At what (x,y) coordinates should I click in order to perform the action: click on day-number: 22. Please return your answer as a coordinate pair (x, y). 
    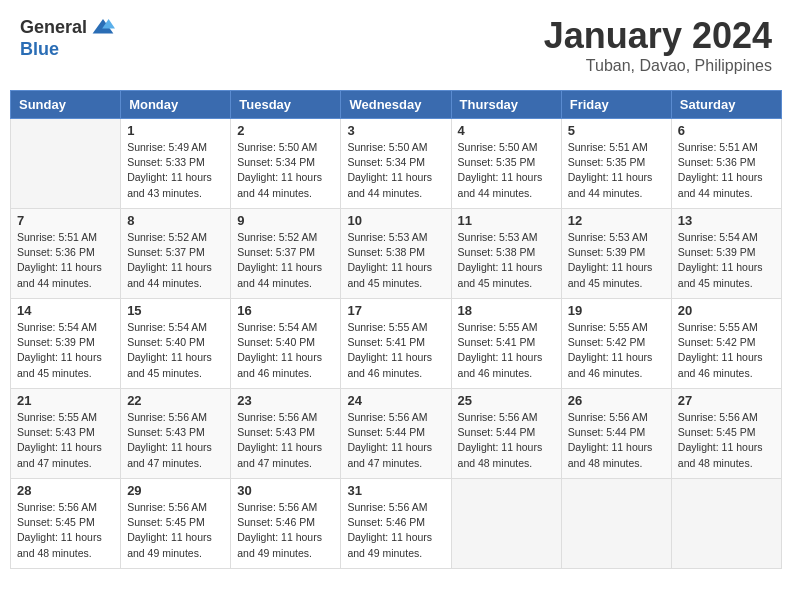
    Looking at the image, I should click on (176, 400).